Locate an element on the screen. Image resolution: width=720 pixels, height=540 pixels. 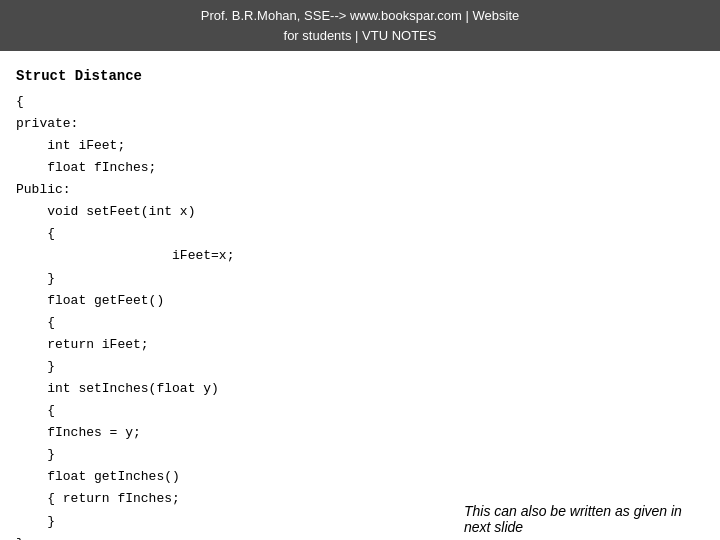
code-line-18: float getInches() is located at coordinates (230, 477).